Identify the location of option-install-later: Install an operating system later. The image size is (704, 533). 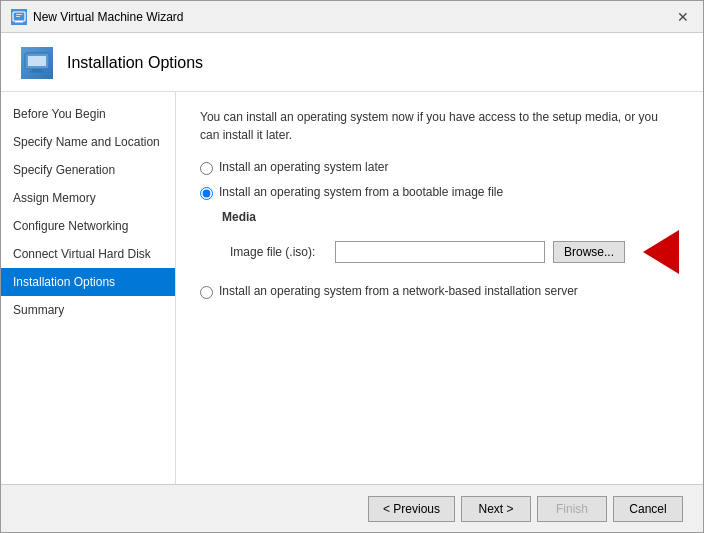
(440, 168).